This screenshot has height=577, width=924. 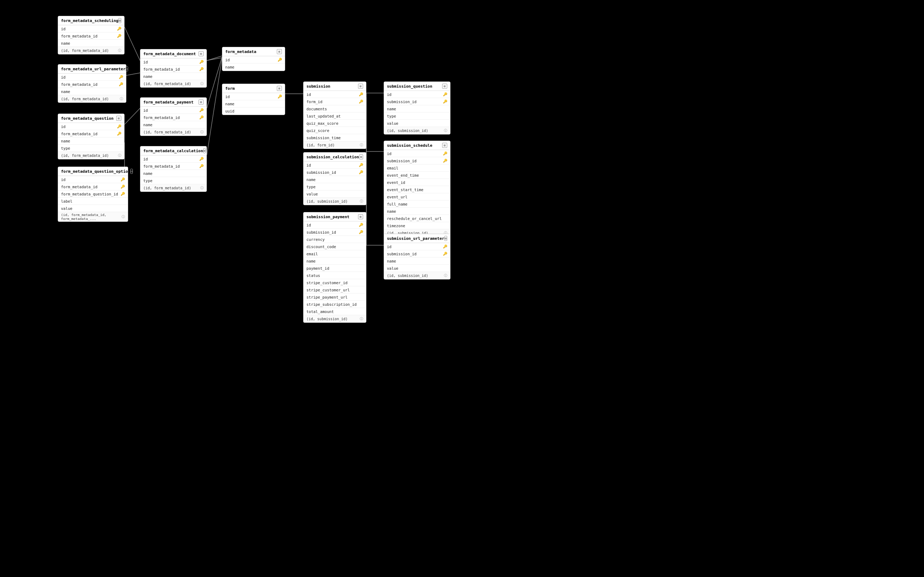 What do you see at coordinates (335, 109) in the screenshot?
I see `table-row: documents` at bounding box center [335, 109].